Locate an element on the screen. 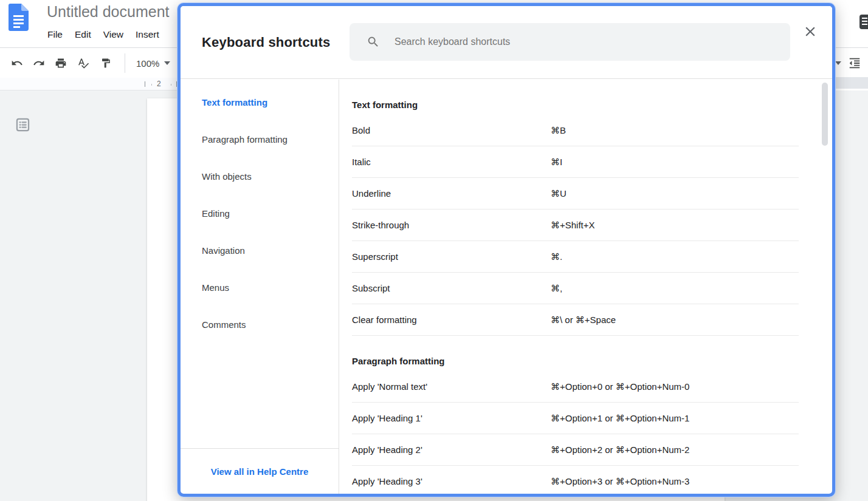  shortcut-row: Underline ⌘U is located at coordinates (575, 194).